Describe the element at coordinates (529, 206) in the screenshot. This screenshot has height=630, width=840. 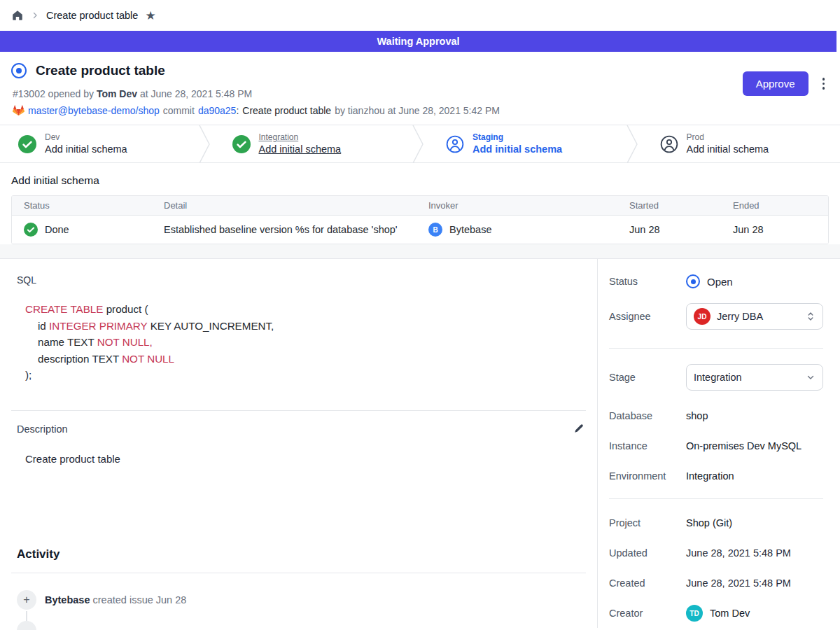
I see `col-invoker: Invoker` at that location.